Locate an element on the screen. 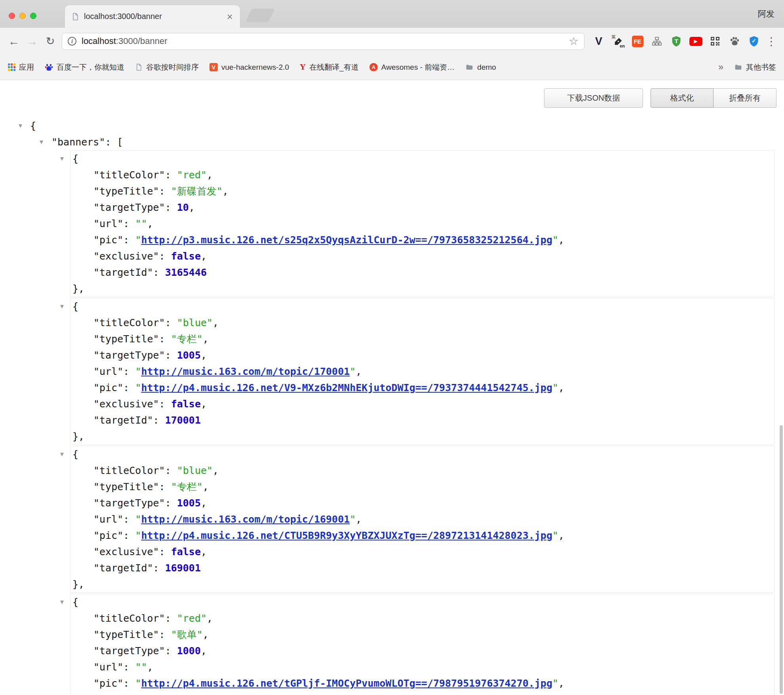 Image resolution: width=784 pixels, height=695 pixels. page-info-icon: i is located at coordinates (72, 41).